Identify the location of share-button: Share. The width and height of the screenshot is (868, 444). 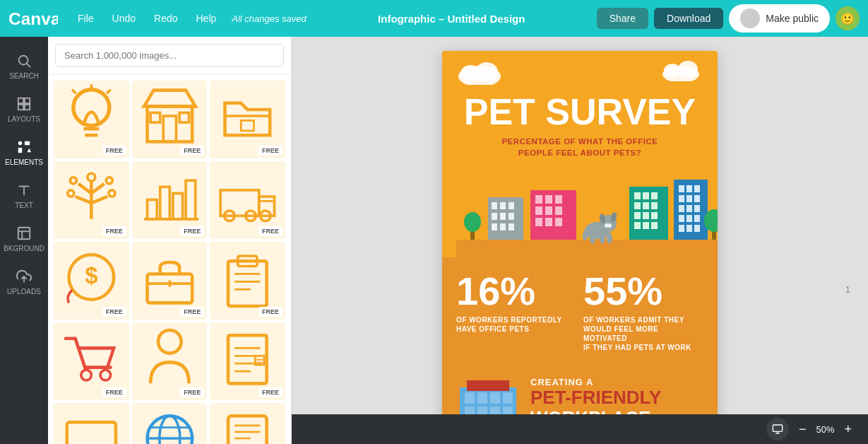
(623, 18).